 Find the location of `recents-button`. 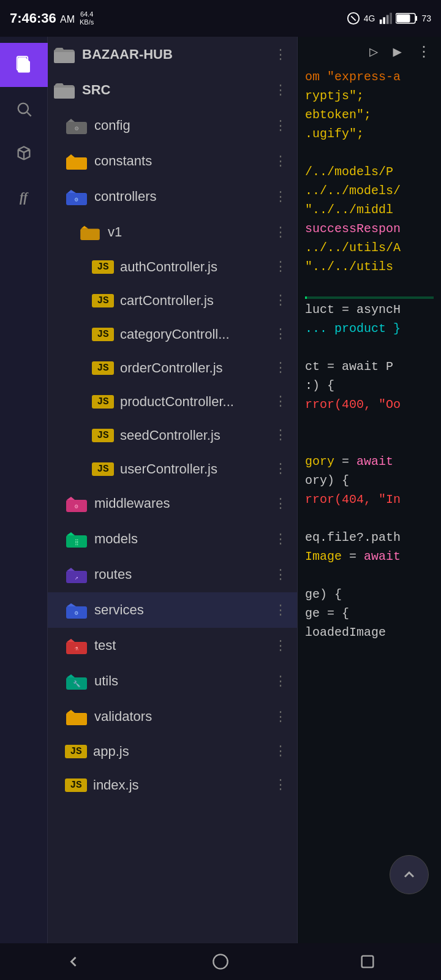

recents-button is located at coordinates (368, 962).